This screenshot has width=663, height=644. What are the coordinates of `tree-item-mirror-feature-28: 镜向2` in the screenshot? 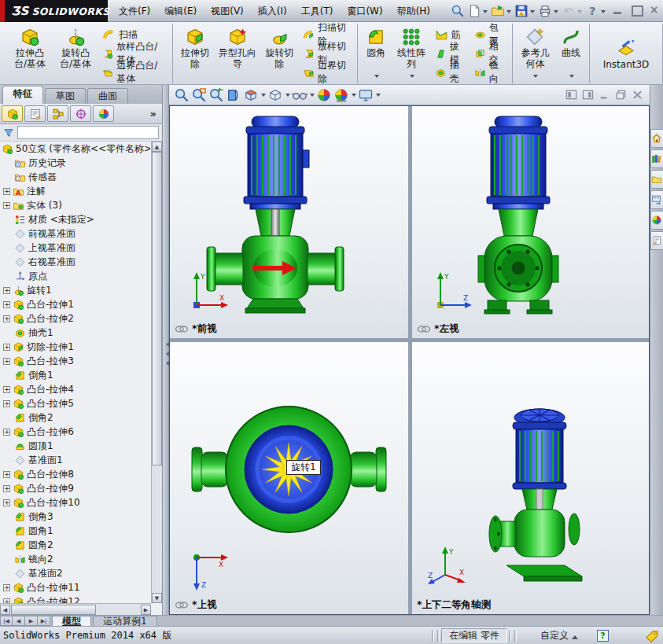 It's located at (76, 559).